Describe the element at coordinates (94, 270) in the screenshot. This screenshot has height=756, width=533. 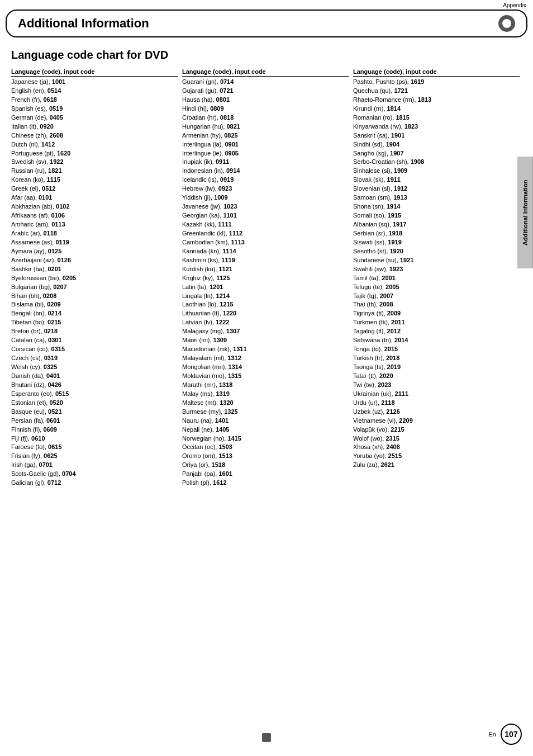
I see `list-item: Bashkir (ba), 0201` at that location.